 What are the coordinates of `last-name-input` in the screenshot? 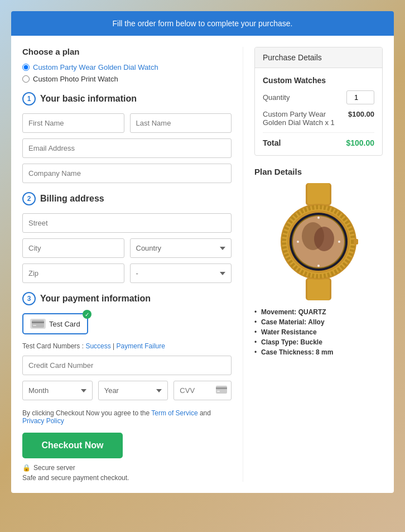 It's located at (181, 123).